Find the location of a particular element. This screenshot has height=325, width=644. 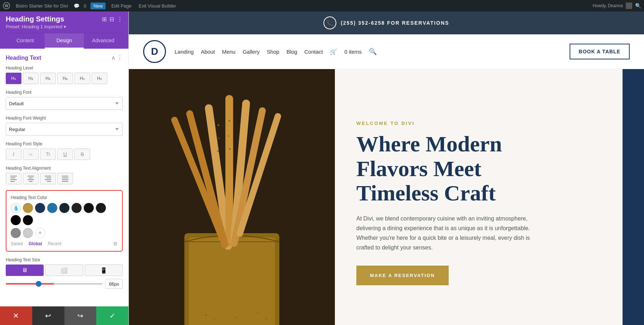

preset-label: Preset: Heading 1 imported ▾ is located at coordinates (64, 26).